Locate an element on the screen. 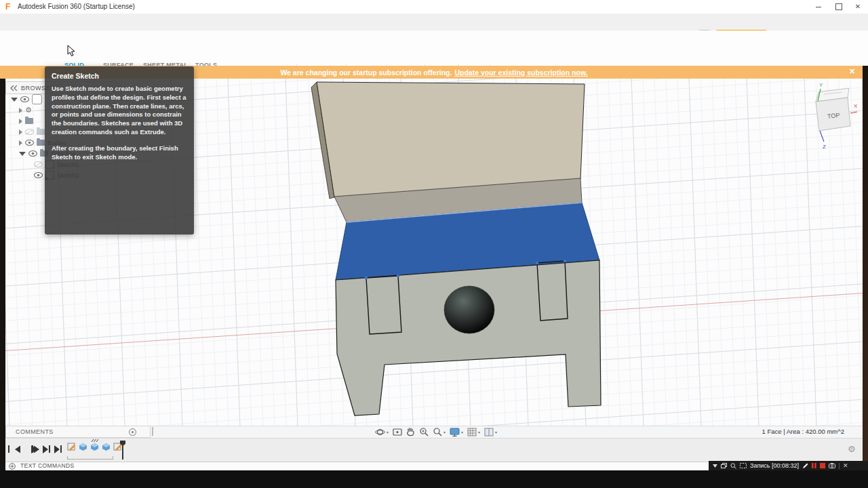  ribbon-toolbar: SOLID SURFACE SHEET METAL TOOLS DESIGN▾ is located at coordinates (434, 49).